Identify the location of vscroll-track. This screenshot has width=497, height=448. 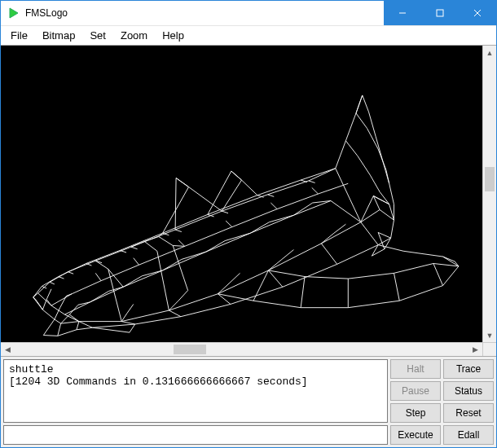
(490, 194).